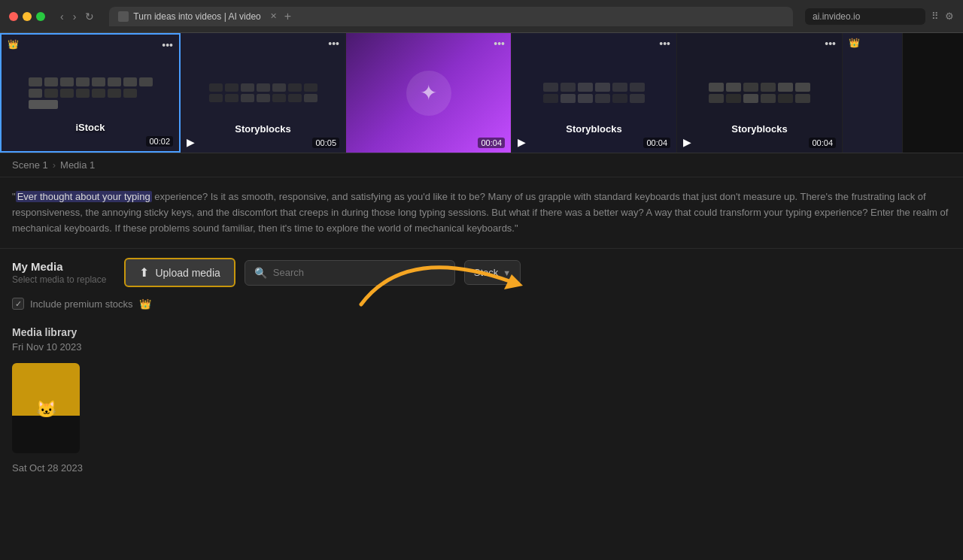 The width and height of the screenshot is (963, 560). What do you see at coordinates (491, 143) in the screenshot?
I see `thumb-time-3: 00:04` at bounding box center [491, 143].